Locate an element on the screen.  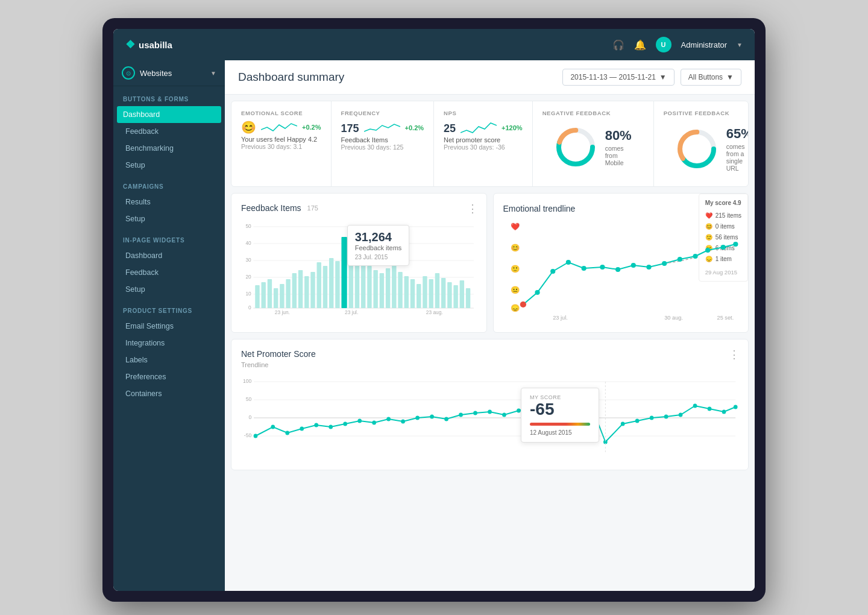
sidebar-item-benchmarking: Benchmarking is located at coordinates (169, 148).